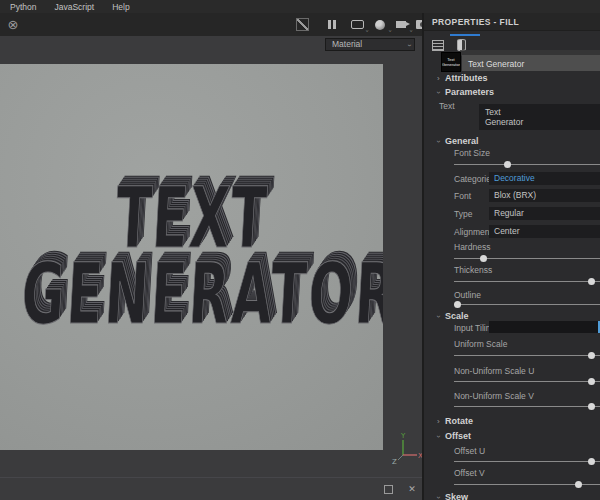 This screenshot has width=600, height=500. What do you see at coordinates (438, 45) in the screenshot?
I see `tab-properties` at bounding box center [438, 45].